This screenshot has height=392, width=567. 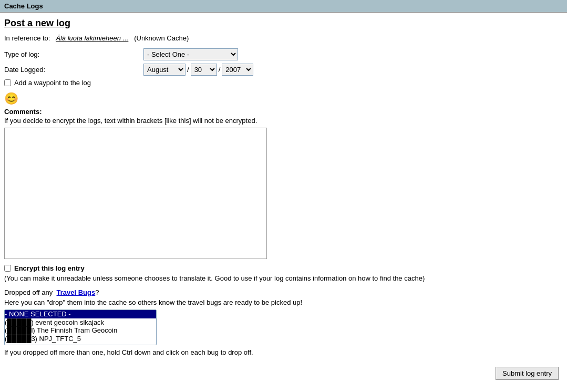 I want to click on month-select: January February March April May June Ju…, so click(x=164, y=69).